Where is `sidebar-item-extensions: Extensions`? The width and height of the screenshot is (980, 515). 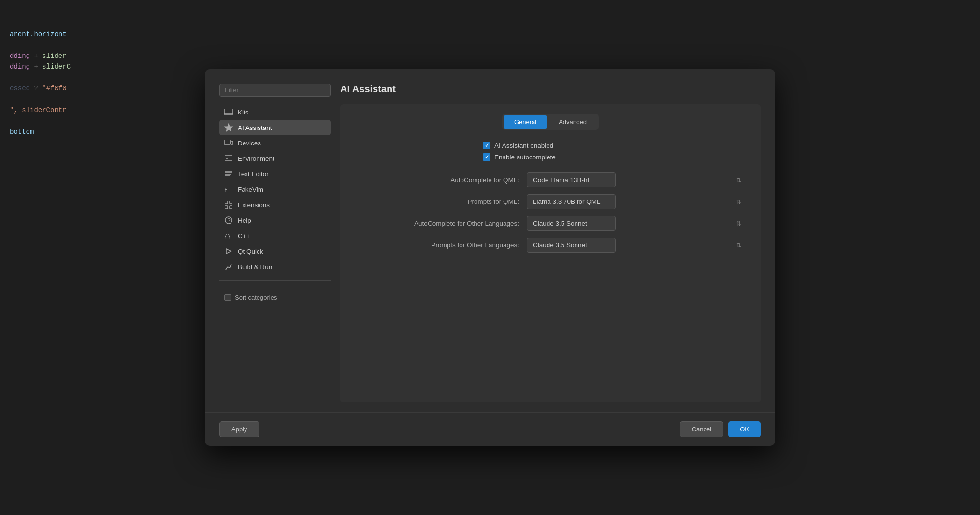
sidebar-item-extensions: Extensions is located at coordinates (275, 205).